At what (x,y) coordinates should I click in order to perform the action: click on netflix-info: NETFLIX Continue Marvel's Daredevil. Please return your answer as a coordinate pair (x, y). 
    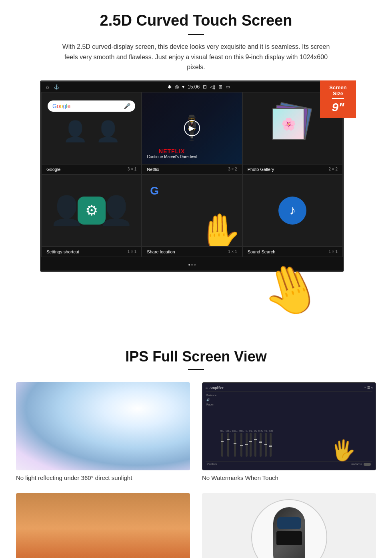
    Looking at the image, I should click on (172, 154).